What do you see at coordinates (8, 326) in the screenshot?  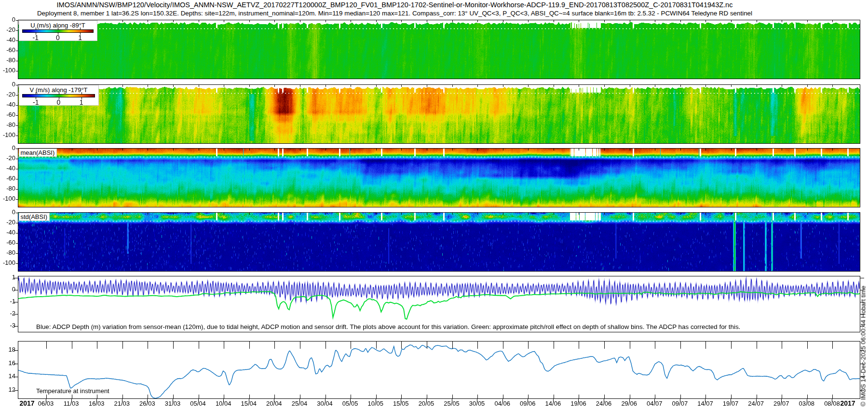 I see `depth-variation-tick-label: -3` at bounding box center [8, 326].